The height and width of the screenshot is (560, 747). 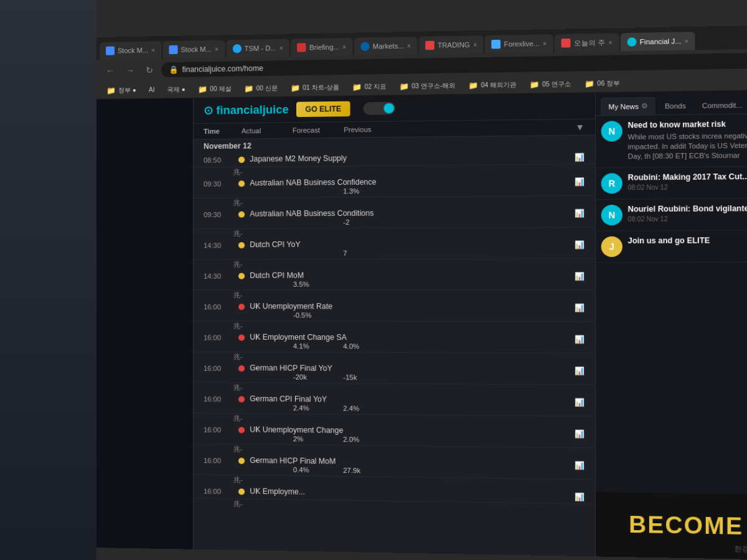 What do you see at coordinates (687, 177) in the screenshot?
I see `news-title: Roubini: Making 2017 Tax Cut...` at bounding box center [687, 177].